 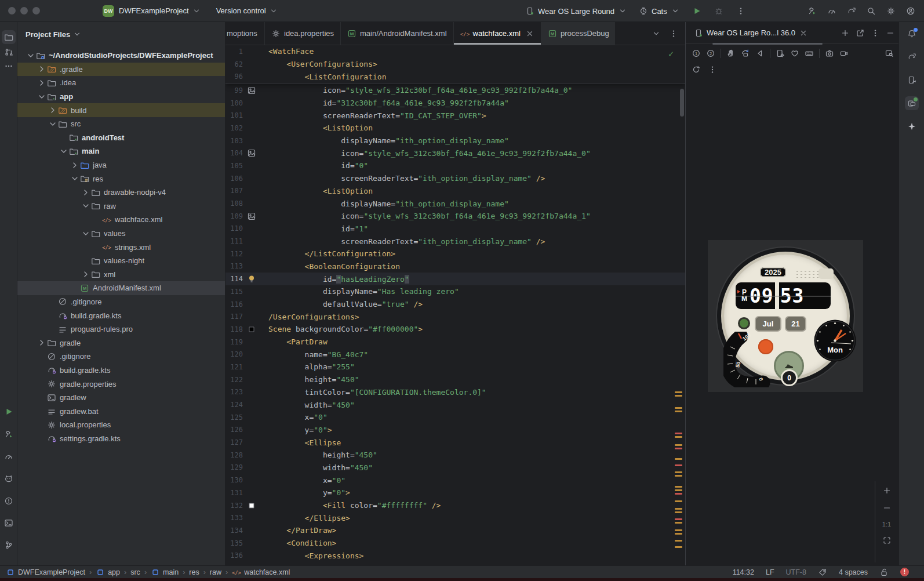 What do you see at coordinates (36, 10) in the screenshot?
I see `window-zoom-button` at bounding box center [36, 10].